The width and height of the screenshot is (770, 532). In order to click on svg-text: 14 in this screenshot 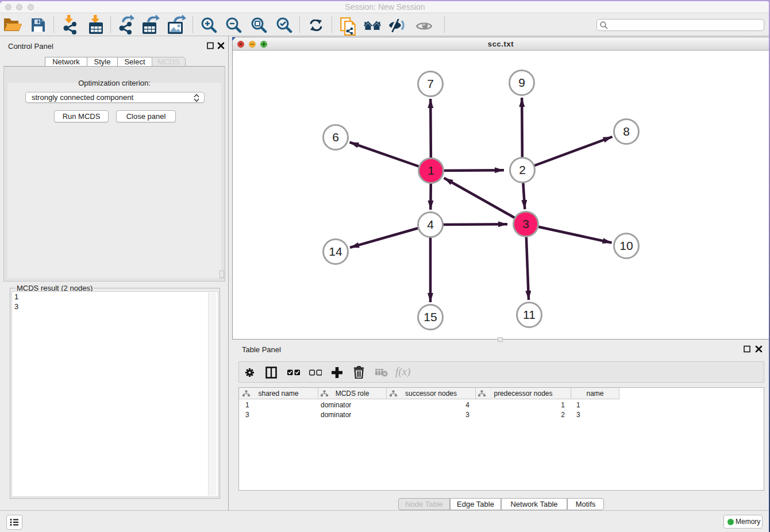, I will do `click(336, 252)`.